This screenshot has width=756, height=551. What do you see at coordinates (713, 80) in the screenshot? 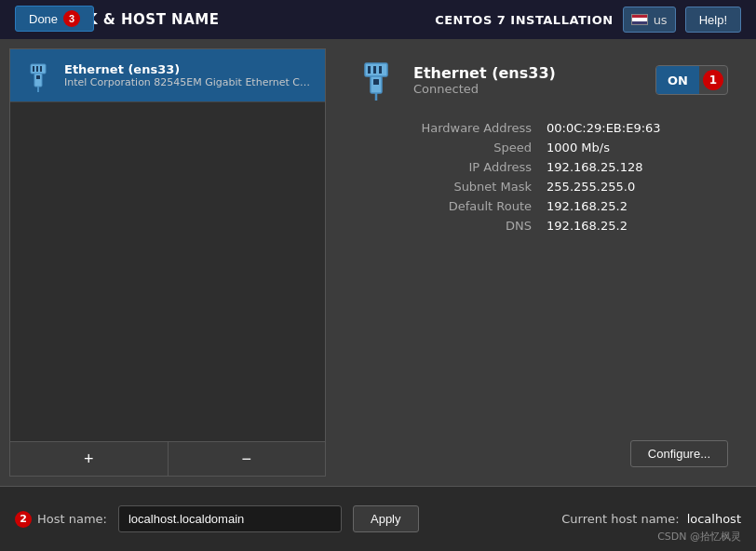
I see `toggle-badge: 1` at bounding box center [713, 80].